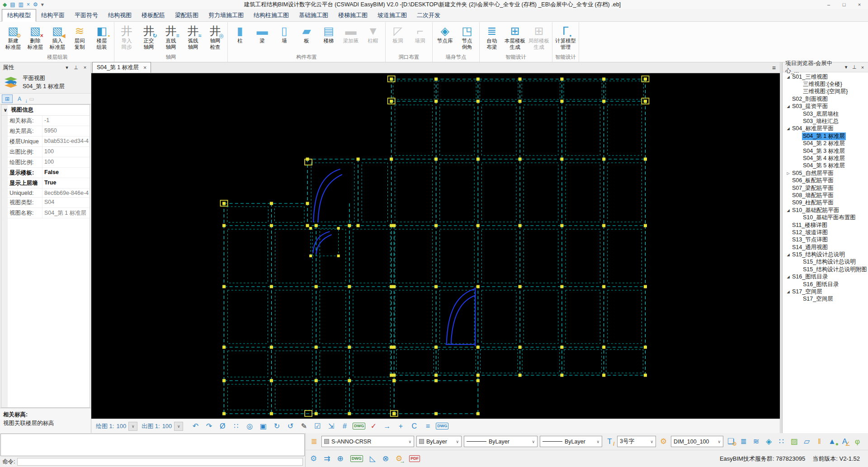 The height and width of the screenshot is (467, 868). What do you see at coordinates (7, 99) in the screenshot?
I see `categorized-view-button: ⊞` at bounding box center [7, 99].